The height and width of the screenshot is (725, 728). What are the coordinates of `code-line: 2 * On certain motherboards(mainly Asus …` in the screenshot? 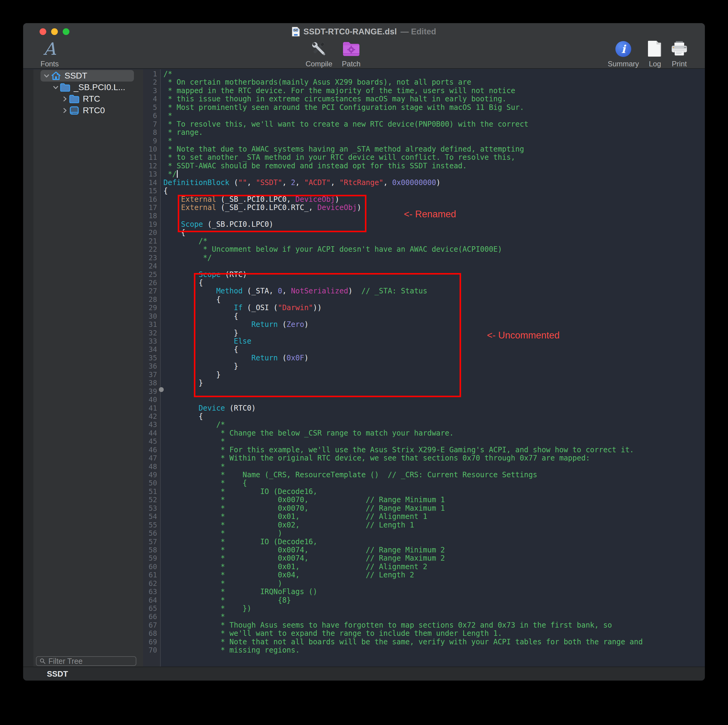 It's located at (424, 82).